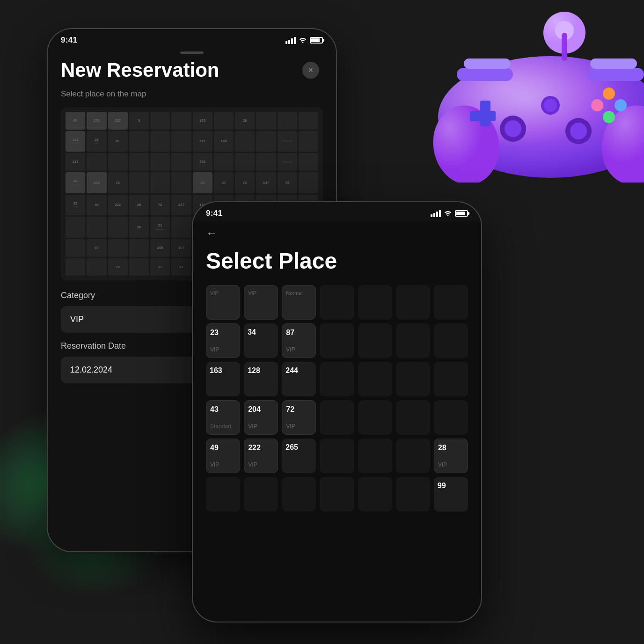 Image resolution: width=644 pixels, height=644 pixels. What do you see at coordinates (299, 379) in the screenshot?
I see `seat-card: 244` at bounding box center [299, 379].